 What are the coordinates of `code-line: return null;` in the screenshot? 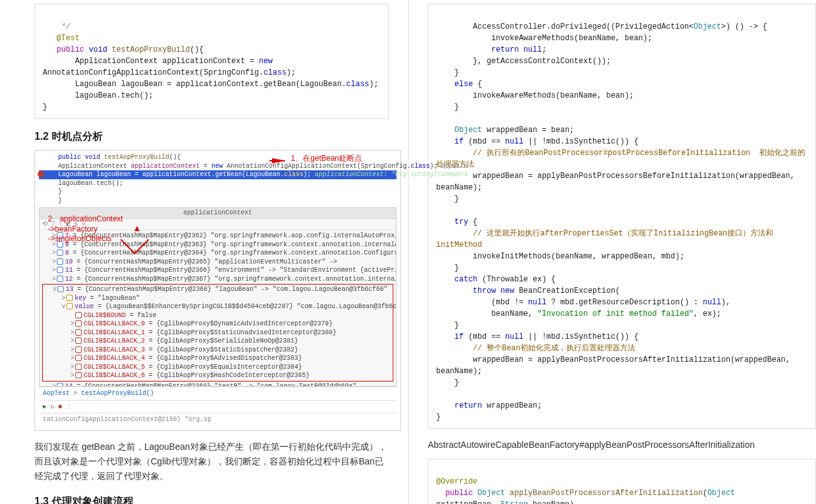 It's located at (492, 50).